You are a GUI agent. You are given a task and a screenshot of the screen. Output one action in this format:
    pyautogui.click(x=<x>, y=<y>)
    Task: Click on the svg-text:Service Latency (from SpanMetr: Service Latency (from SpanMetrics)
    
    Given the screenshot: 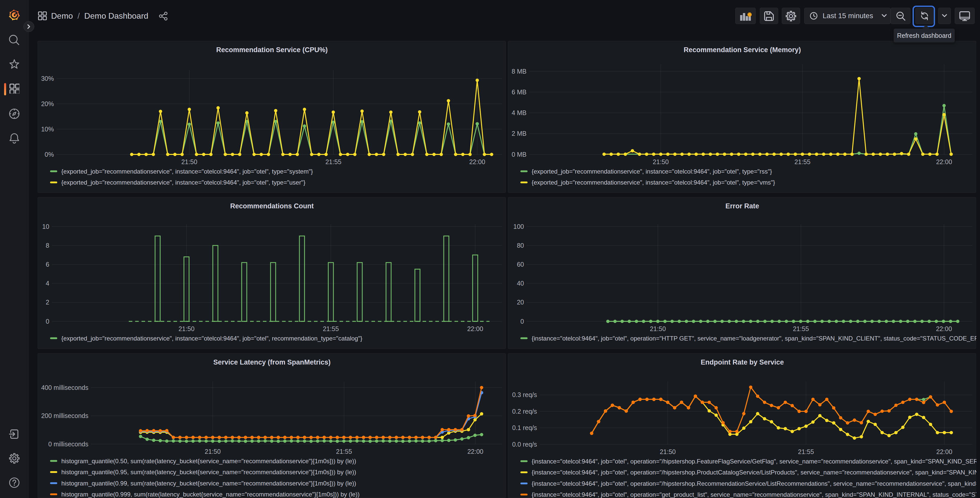 What is the action you would take?
    pyautogui.click(x=272, y=362)
    